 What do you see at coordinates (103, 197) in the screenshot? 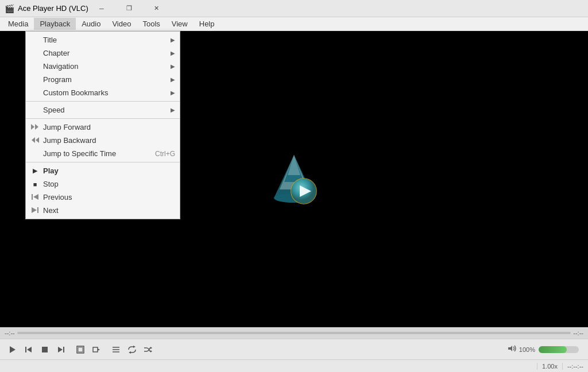
I see `menu-previous: Previous` at bounding box center [103, 197].